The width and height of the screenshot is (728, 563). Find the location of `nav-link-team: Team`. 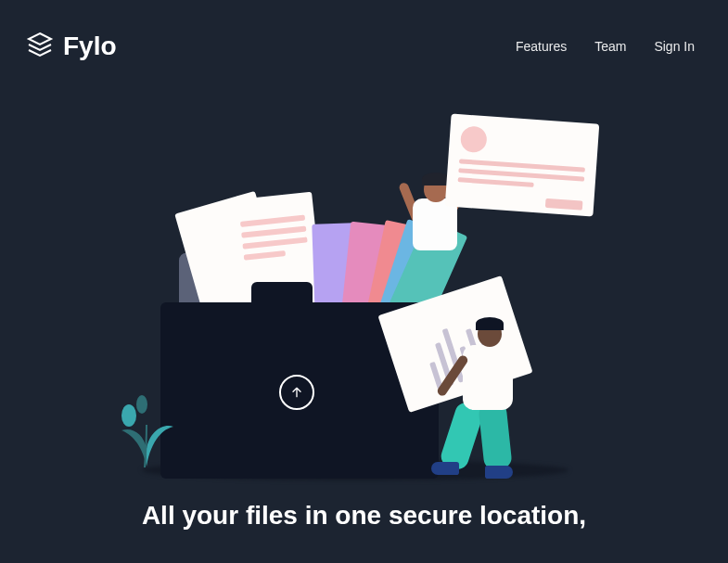

nav-link-team: Team is located at coordinates (610, 46).